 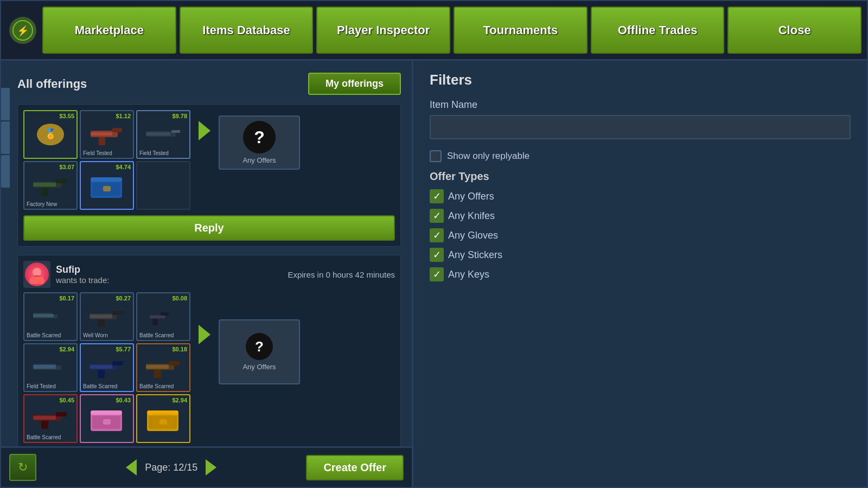 I want to click on item-2-6: $0.18 Battle Scarred, so click(x=163, y=368).